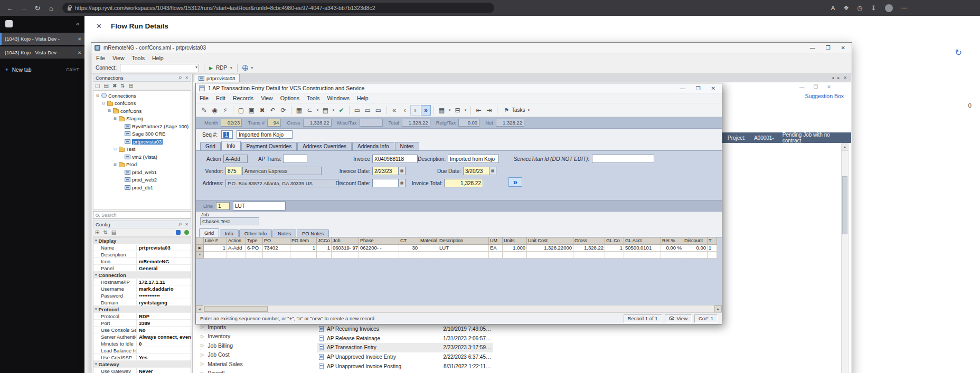 Image resolution: width=980 pixels, height=373 pixels. What do you see at coordinates (142, 248) in the screenshot?
I see `config-row: Nameprtprcvista03` at bounding box center [142, 248].